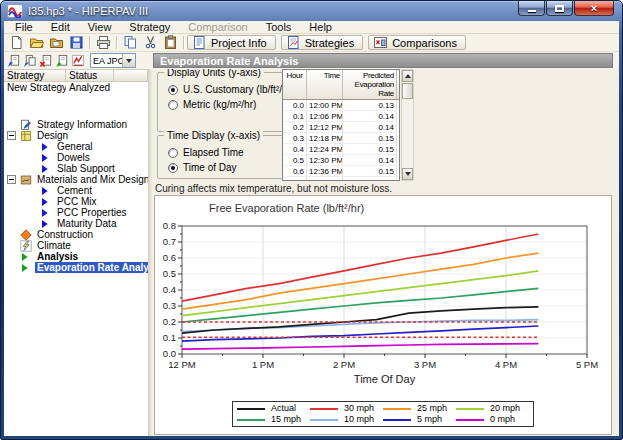 Image resolution: width=623 pixels, height=440 pixels. Describe the element at coordinates (227, 90) in the screenshot. I see `radio-option-u-s-customary-lb-ft-hr: U.S. Customary (lb/ft²/hr)` at that location.